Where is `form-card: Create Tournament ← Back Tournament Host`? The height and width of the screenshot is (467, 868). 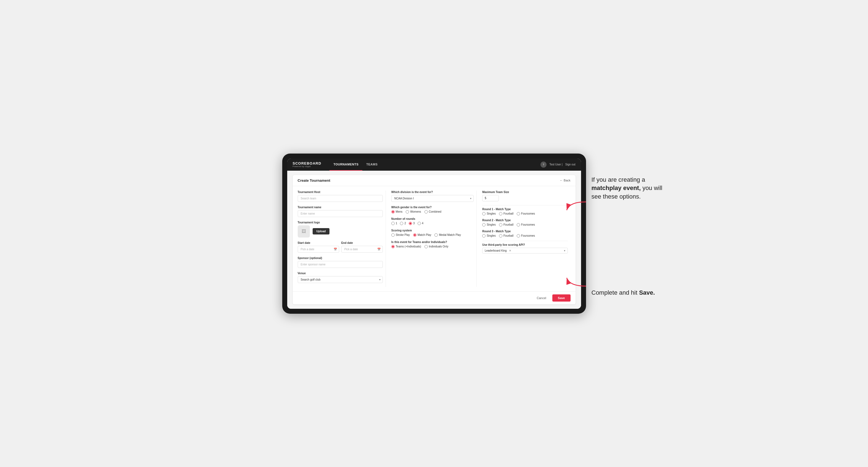
form-card: Create Tournament ← Back Tournament Host is located at coordinates (434, 240).